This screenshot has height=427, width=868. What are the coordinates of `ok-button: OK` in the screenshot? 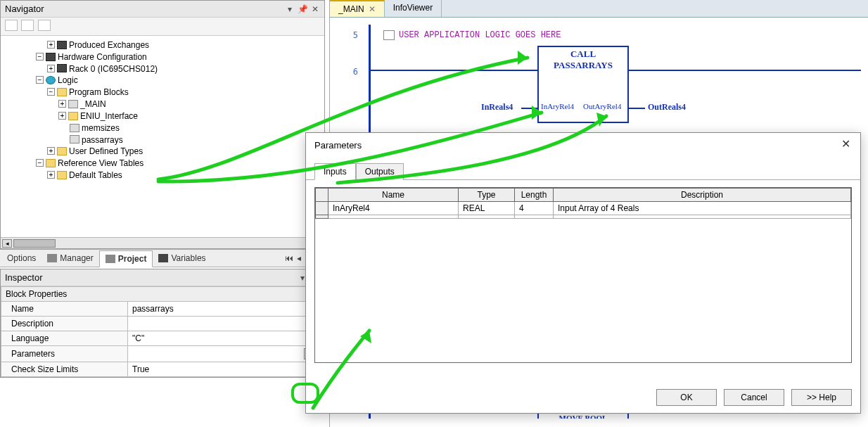 It's located at (687, 397).